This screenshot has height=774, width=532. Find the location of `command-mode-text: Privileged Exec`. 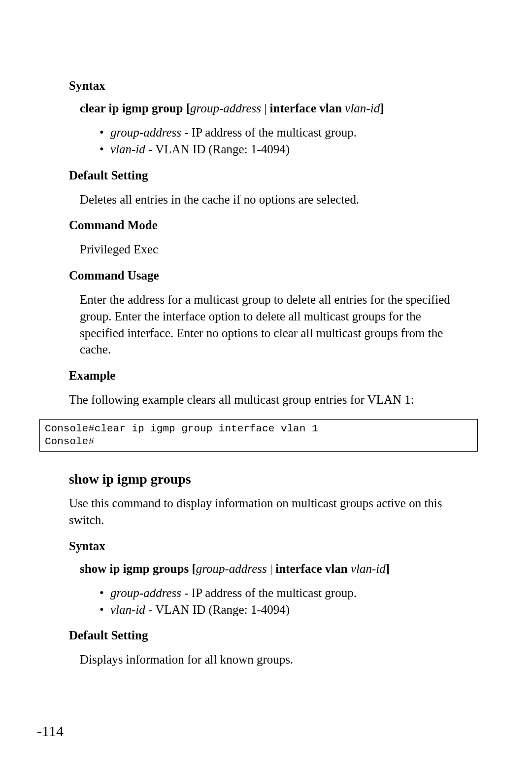

command-mode-text: Privileged Exec is located at coordinates (271, 249).